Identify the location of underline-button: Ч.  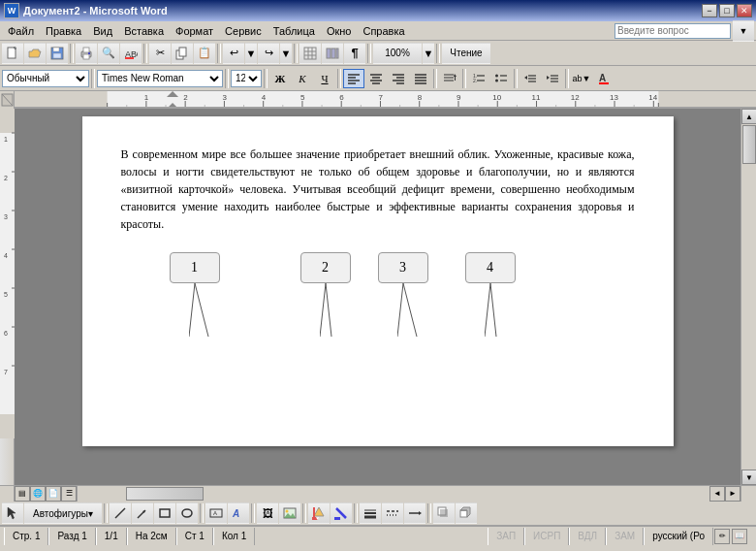
(325, 79).